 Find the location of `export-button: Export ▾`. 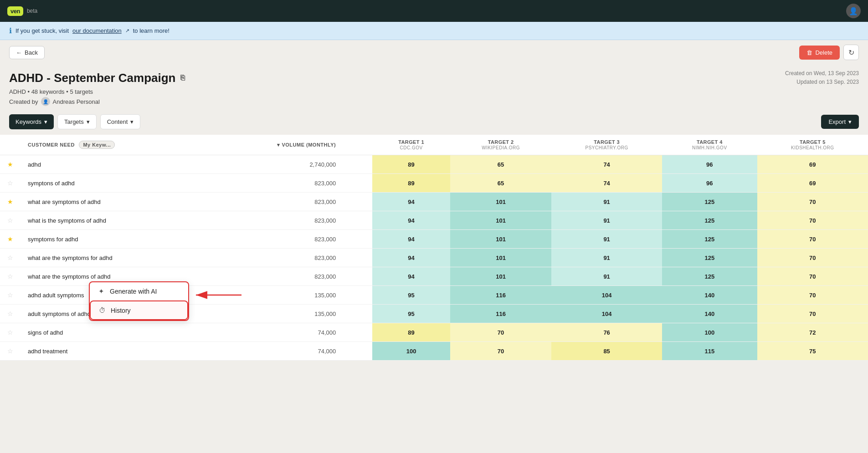

export-button: Export ▾ is located at coordinates (840, 122).